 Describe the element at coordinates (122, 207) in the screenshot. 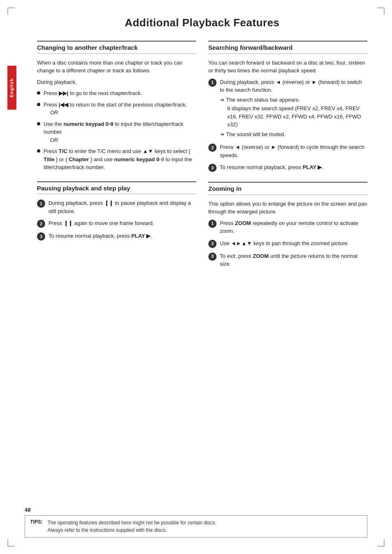

I see `step-text: During playback, press ❙❙ to pause playb…` at that location.